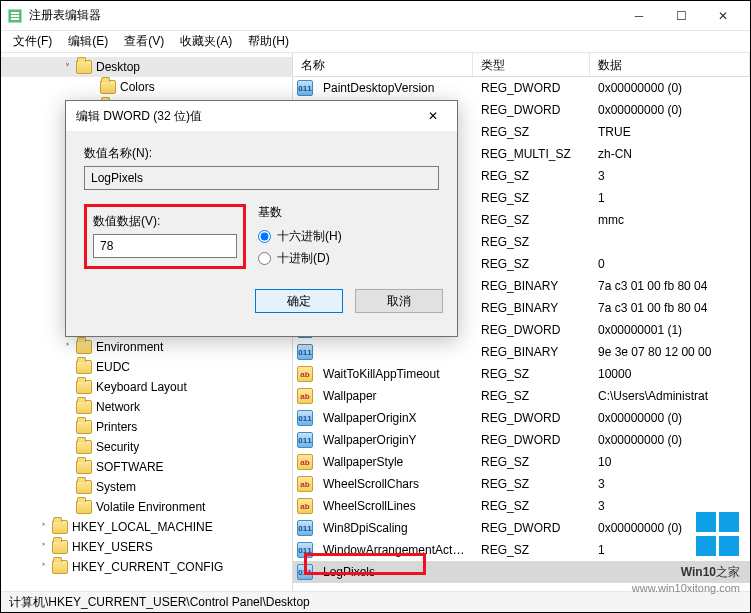 The width and height of the screenshot is (751, 613). Describe the element at coordinates (670, 264) in the screenshot. I see `cell-data: 0` at that location.